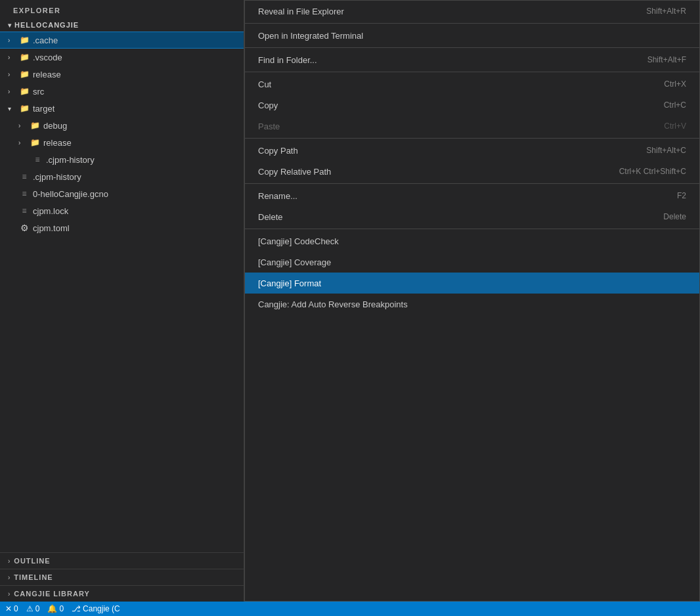 This screenshot has width=700, height=616. What do you see at coordinates (122, 561) in the screenshot?
I see `outline-header: › OUTLINE` at bounding box center [122, 561].